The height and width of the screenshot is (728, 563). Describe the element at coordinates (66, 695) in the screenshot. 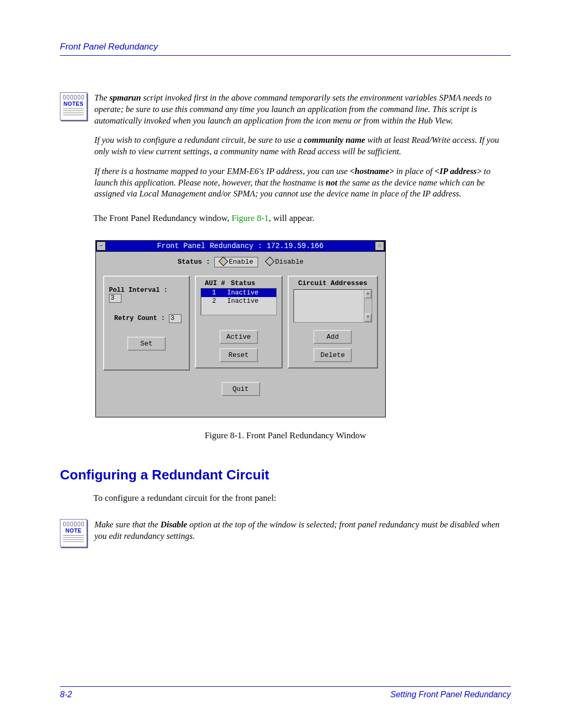

I see `page-number: 8-2` at that location.